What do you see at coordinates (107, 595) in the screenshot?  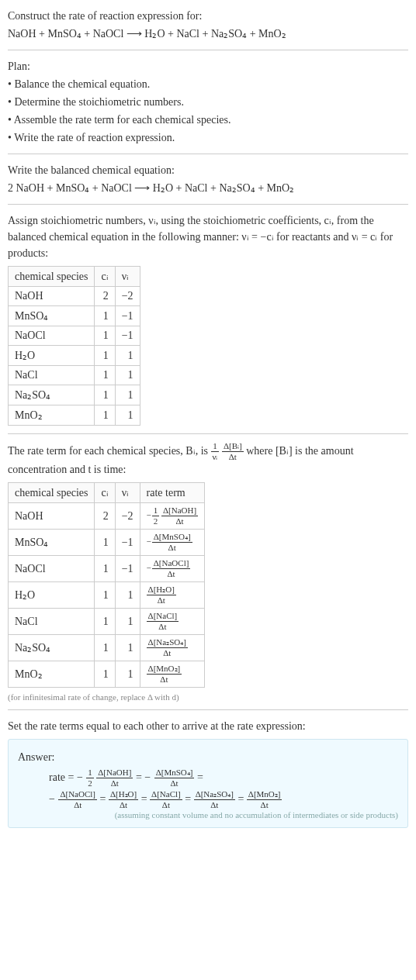 I see `table-row: H₂O11Δ[H₂O]Δt` at bounding box center [107, 595].